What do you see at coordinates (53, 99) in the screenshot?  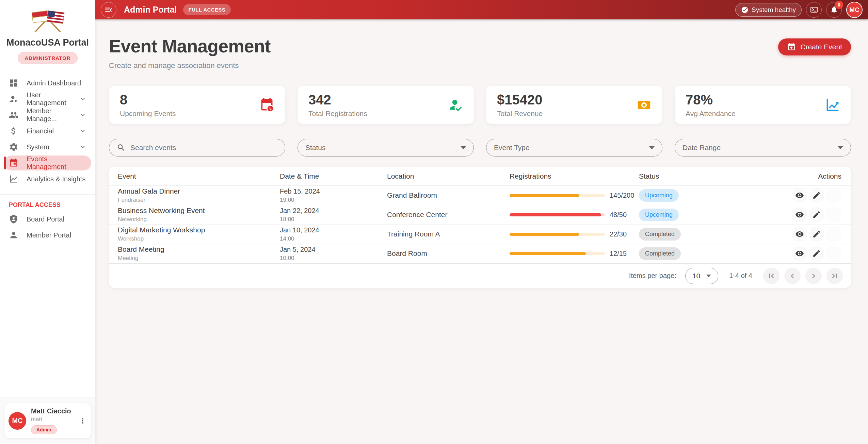 I see `sidebar-item-label: User Management` at bounding box center [53, 99].